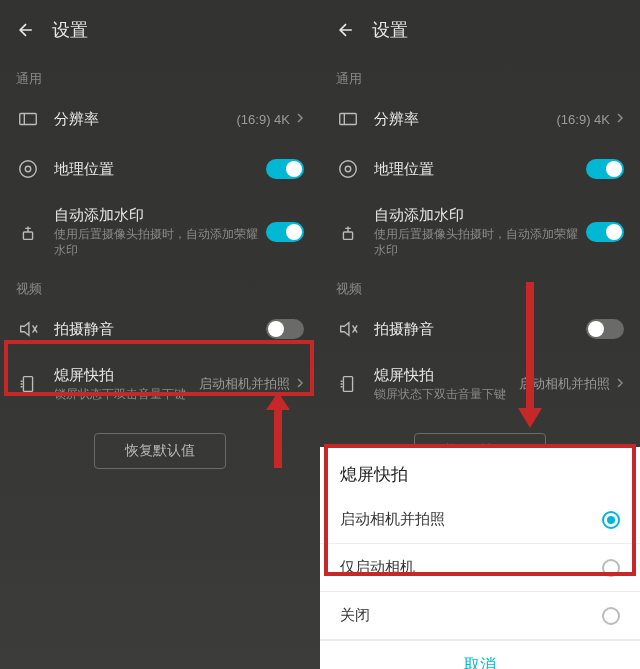 This screenshot has height=669, width=640. I want to click on restore-row: 恢复默认值, so click(160, 451).